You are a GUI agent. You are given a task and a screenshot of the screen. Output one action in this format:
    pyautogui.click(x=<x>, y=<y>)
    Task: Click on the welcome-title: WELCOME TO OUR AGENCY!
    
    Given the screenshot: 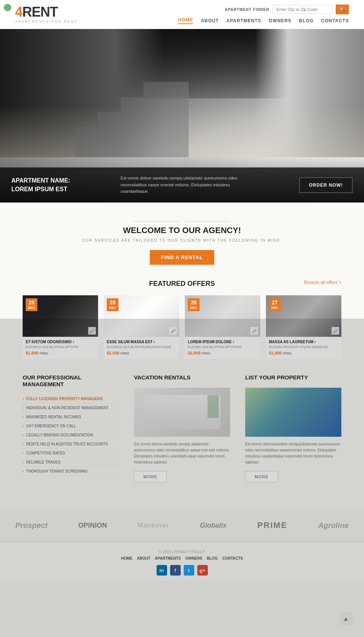 What is the action you would take?
    pyautogui.click(x=182, y=230)
    